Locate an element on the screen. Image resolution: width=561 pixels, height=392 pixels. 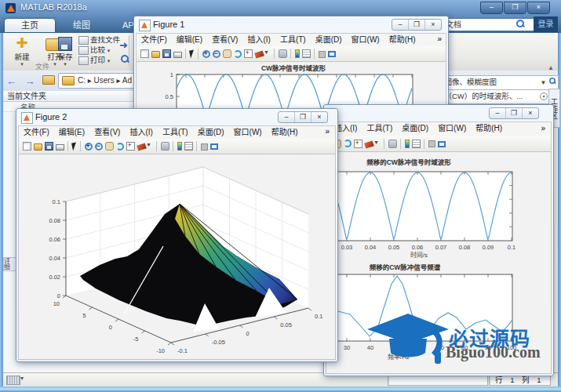
folder-up-icon is located at coordinates (49, 80).